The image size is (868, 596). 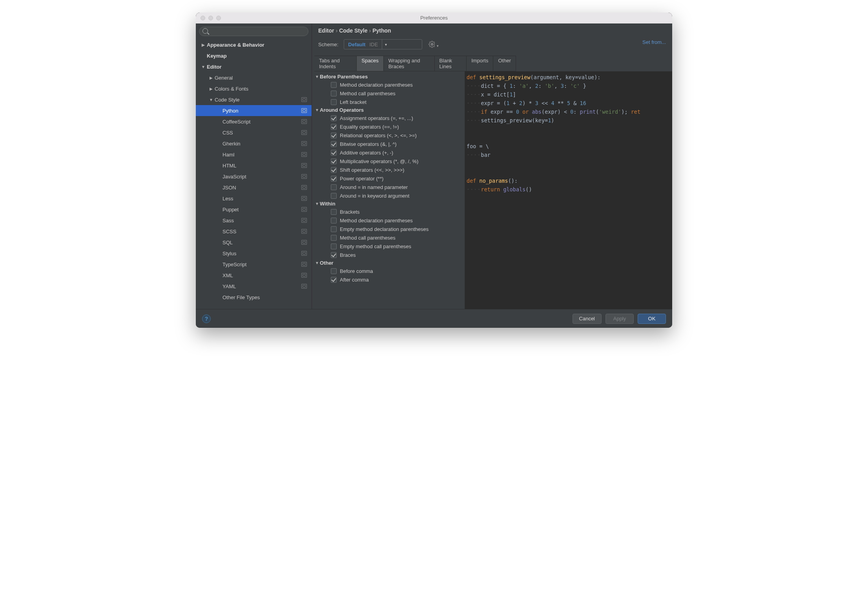 What do you see at coordinates (409, 64) in the screenshot?
I see `tab-wrapping-and-braces: Wrapping and Braces` at bounding box center [409, 64].